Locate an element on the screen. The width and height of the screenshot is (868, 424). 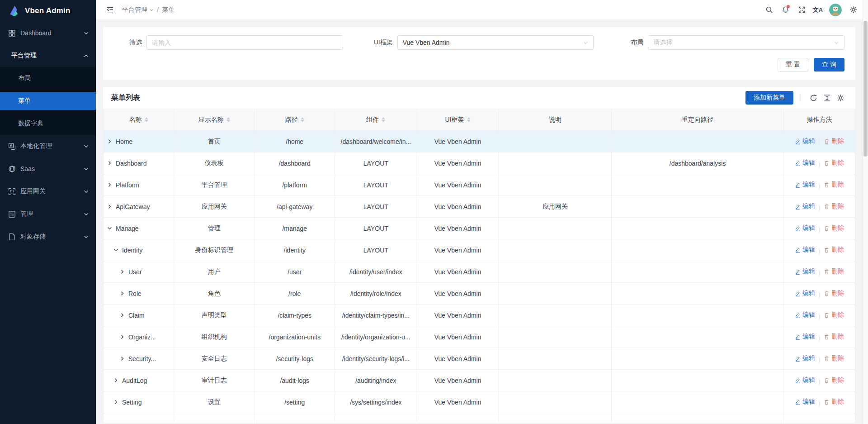
sidebar-item-platform-management: 平台管理 is located at coordinates (48, 56).